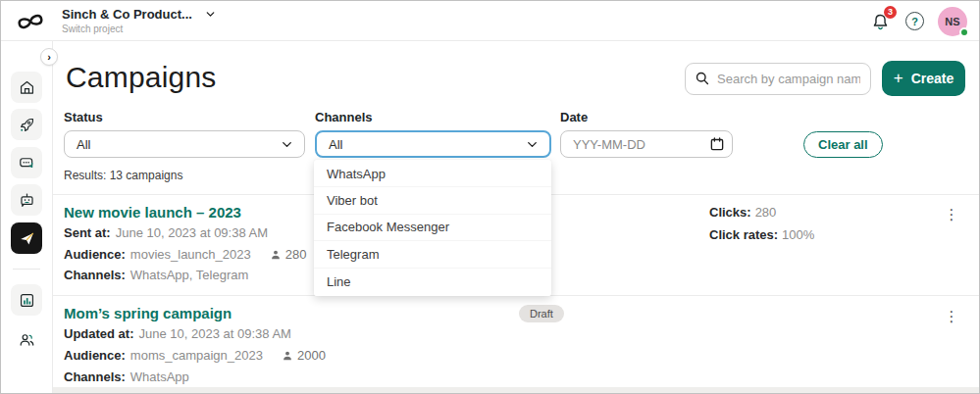 The height and width of the screenshot is (394, 980). I want to click on expand-chevron-glyph: ›, so click(49, 57).